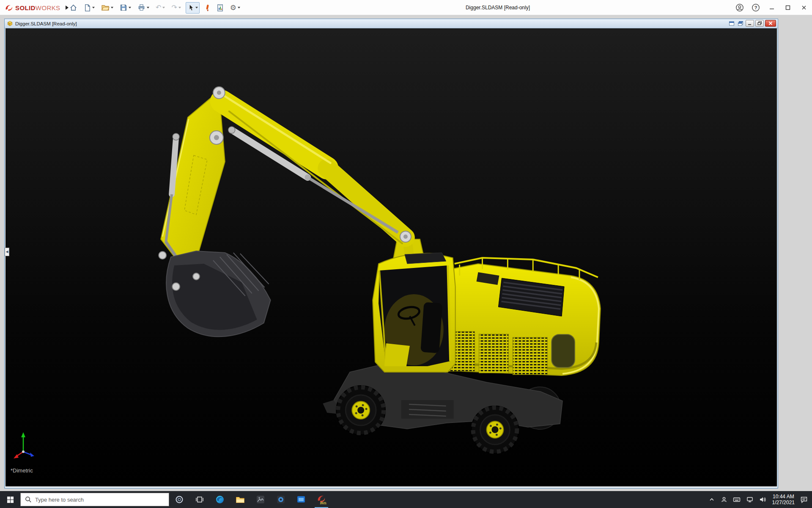 The width and height of the screenshot is (812, 508). Describe the element at coordinates (771, 23) in the screenshot. I see `doc-close-icon` at that location.